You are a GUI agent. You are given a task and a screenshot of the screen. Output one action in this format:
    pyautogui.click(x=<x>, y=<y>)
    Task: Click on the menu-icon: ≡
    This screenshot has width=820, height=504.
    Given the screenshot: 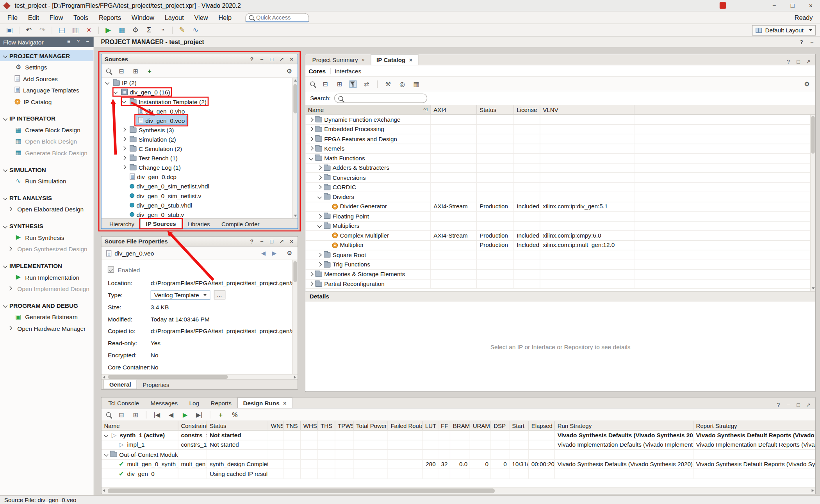 What is the action you would take?
    pyautogui.click(x=69, y=42)
    